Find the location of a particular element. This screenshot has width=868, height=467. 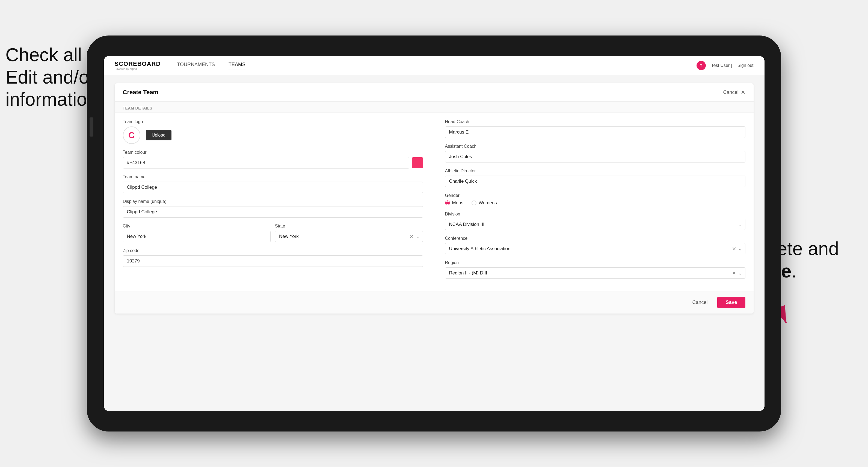

state-clear-icon: ✕ is located at coordinates (412, 237).